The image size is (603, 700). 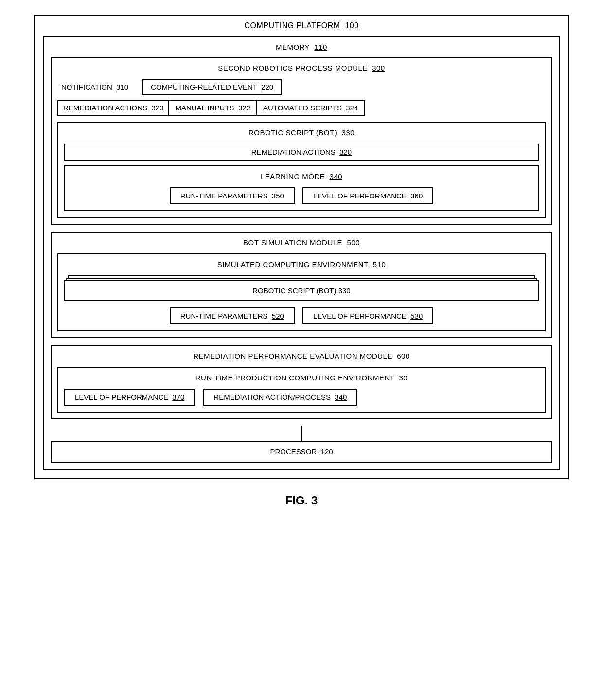 I want to click on second-robotics-label: SECOND ROBOTICS PROCESS MODULE 300, so click(x=302, y=68).